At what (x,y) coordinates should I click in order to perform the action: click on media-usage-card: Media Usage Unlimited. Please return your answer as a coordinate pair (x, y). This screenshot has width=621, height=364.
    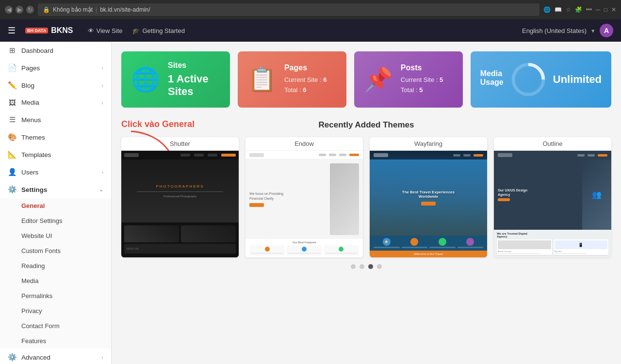
    Looking at the image, I should click on (541, 79).